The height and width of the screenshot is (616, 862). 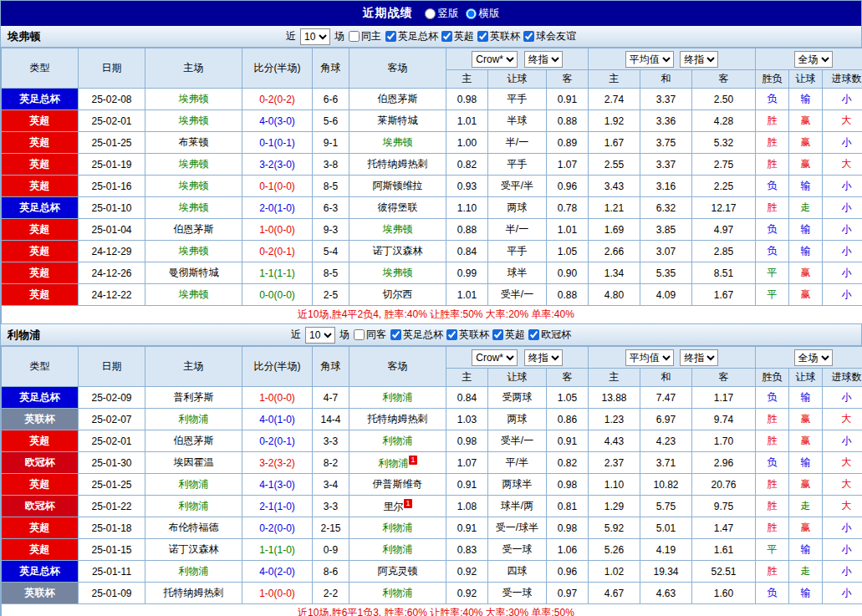 I want to click on home-team: 曼彻斯特城, so click(x=194, y=273).